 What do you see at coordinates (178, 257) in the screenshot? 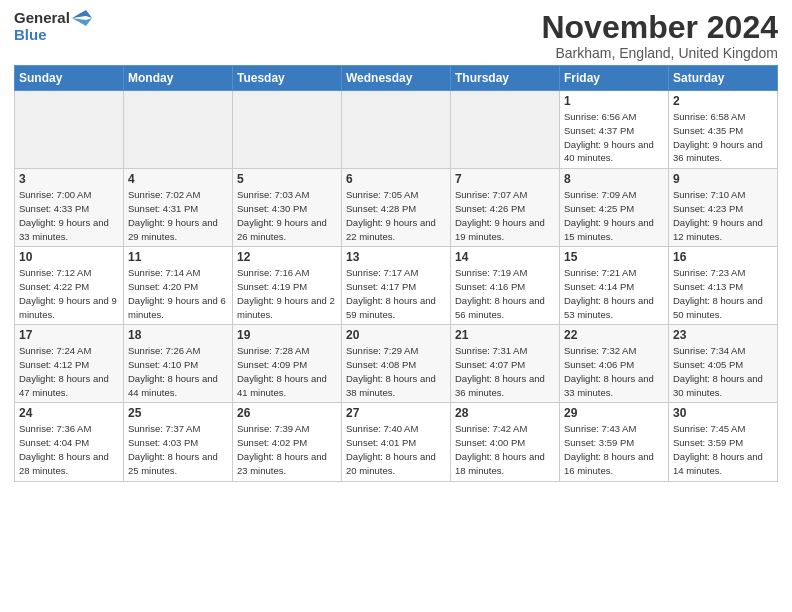
I see `day-number: 11` at bounding box center [178, 257].